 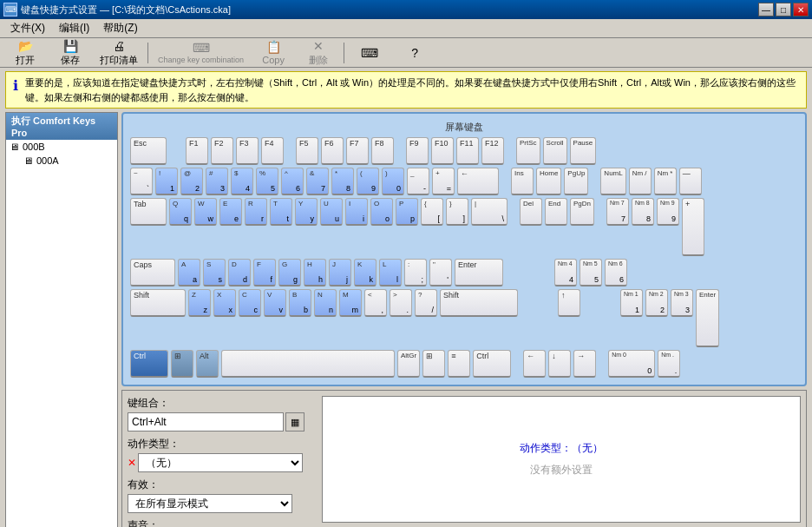 I want to click on key-y: Yy, so click(x=306, y=212).